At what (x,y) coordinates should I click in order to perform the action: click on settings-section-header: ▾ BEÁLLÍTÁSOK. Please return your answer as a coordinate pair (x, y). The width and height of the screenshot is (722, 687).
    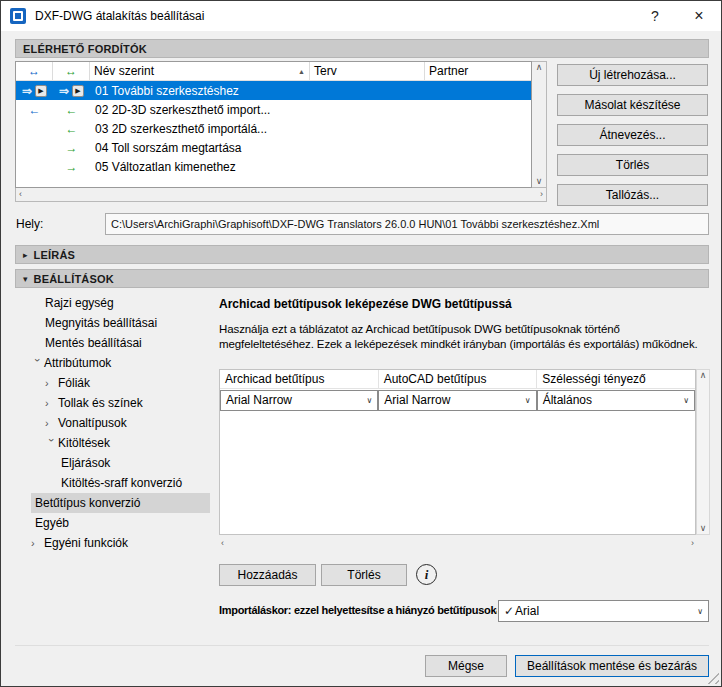
    Looking at the image, I should click on (362, 278).